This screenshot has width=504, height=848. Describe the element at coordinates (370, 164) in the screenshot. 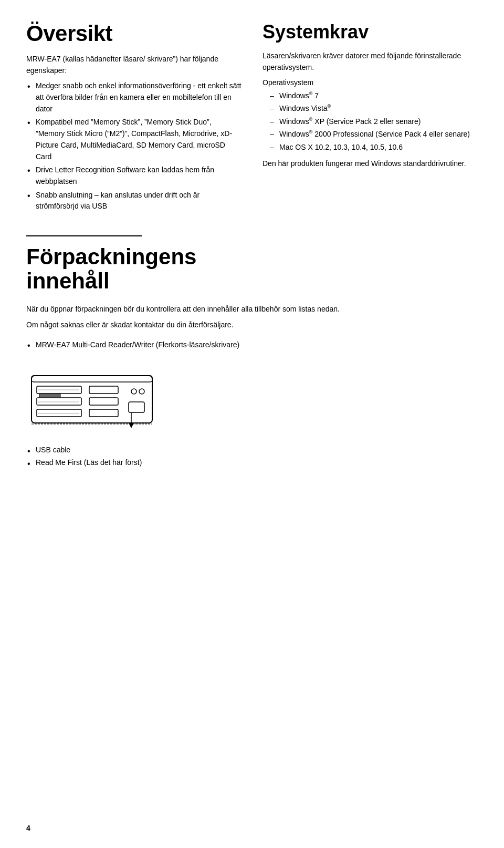

I see `systemkrav-footer: Den här produkten fungerar med Windows s…` at that location.